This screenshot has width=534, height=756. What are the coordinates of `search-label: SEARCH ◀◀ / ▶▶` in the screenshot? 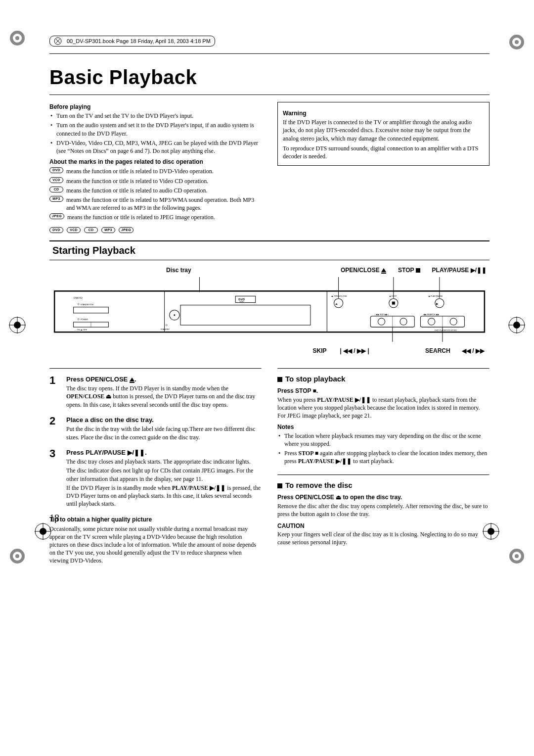 It's located at (455, 351).